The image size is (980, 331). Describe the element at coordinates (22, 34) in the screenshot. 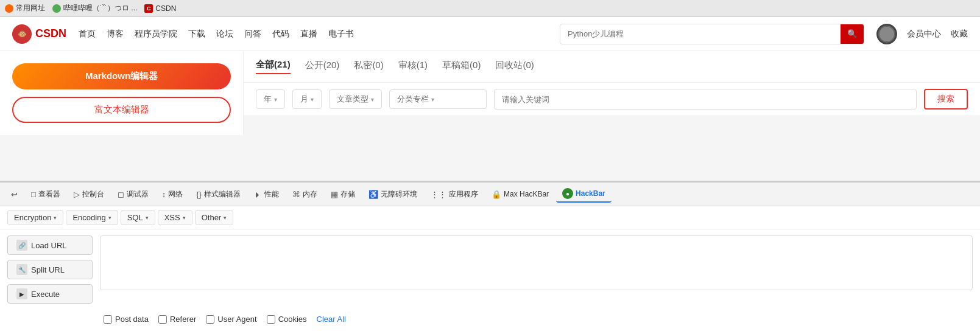

I see `csdn-logo-icon: 🐵` at that location.